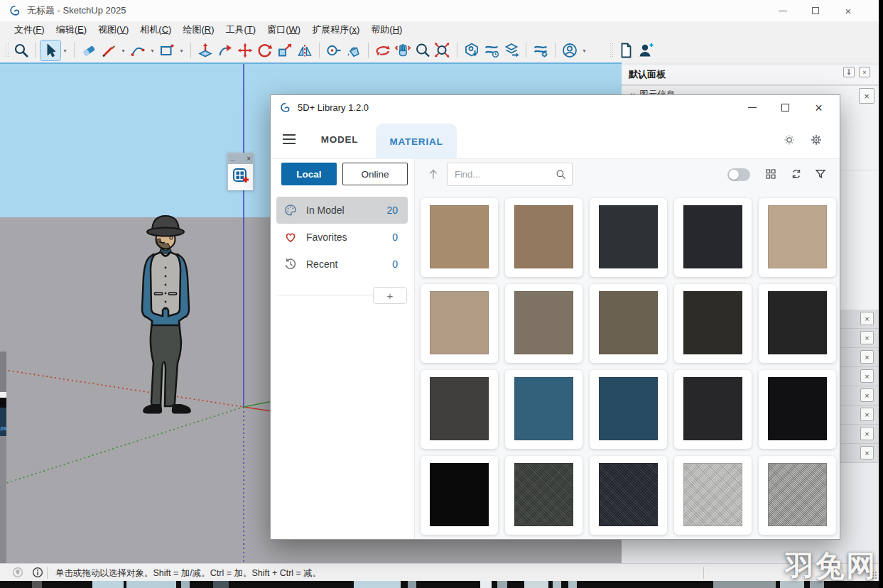 This screenshot has height=588, width=883. What do you see at coordinates (867, 96) in the screenshot?
I see `entity-info-close-button: ×` at bounding box center [867, 96].